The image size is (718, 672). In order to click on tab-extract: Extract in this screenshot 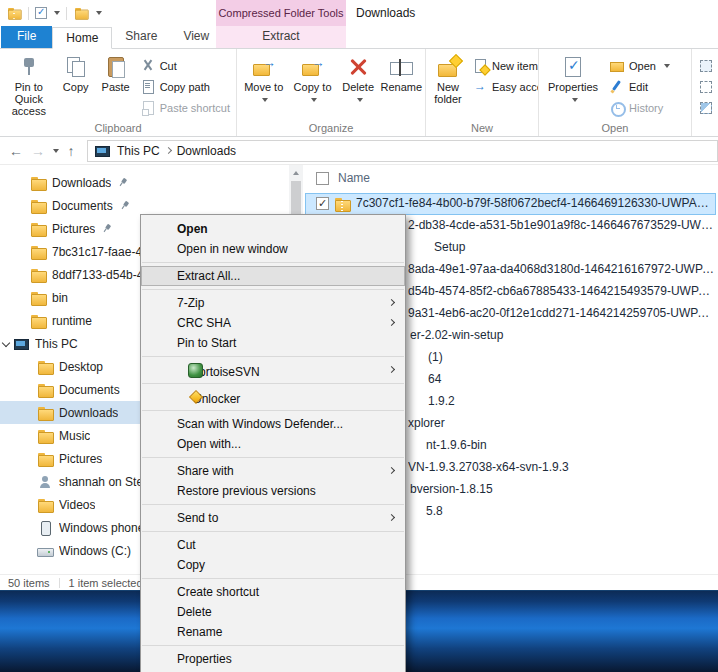, I will do `click(280, 37)`.